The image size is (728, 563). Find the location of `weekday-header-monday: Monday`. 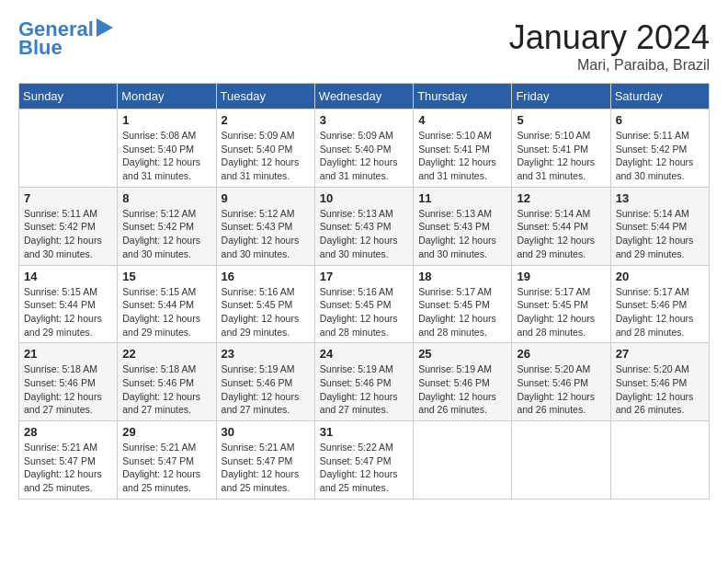

weekday-header-monday: Monday is located at coordinates (167, 97).